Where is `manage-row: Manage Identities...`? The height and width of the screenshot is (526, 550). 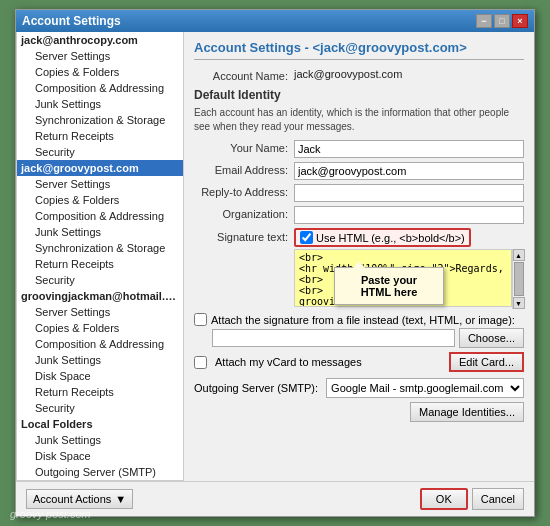 manage-row: Manage Identities... is located at coordinates (359, 412).